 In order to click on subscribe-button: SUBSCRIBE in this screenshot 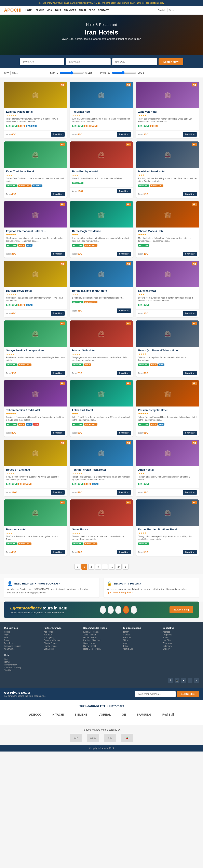, I will do `click(188, 694)`.